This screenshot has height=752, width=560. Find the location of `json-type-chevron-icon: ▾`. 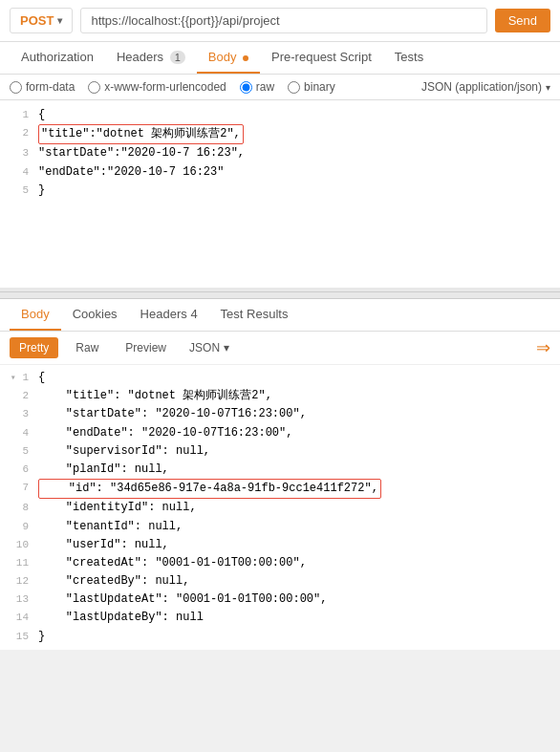

json-type-chevron-icon: ▾ is located at coordinates (549, 88).